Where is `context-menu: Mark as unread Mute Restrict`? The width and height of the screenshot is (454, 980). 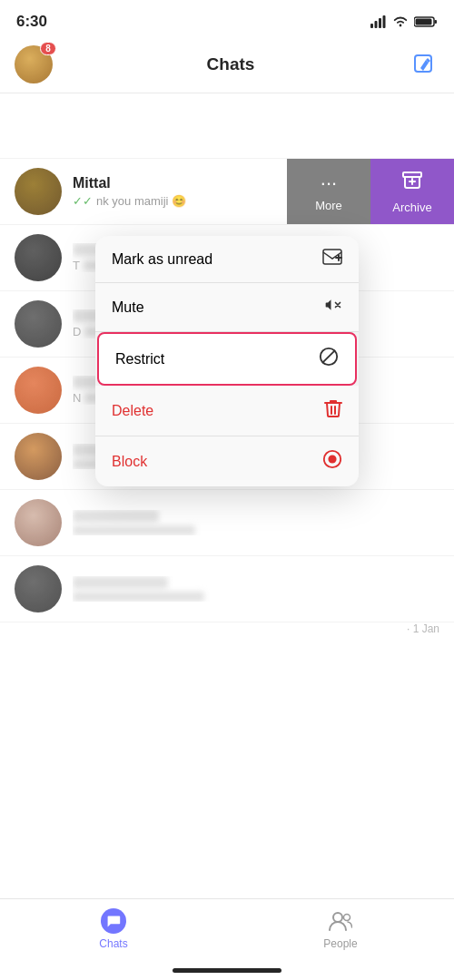
context-menu: Mark as unread Mute Restrict is located at coordinates (227, 361).